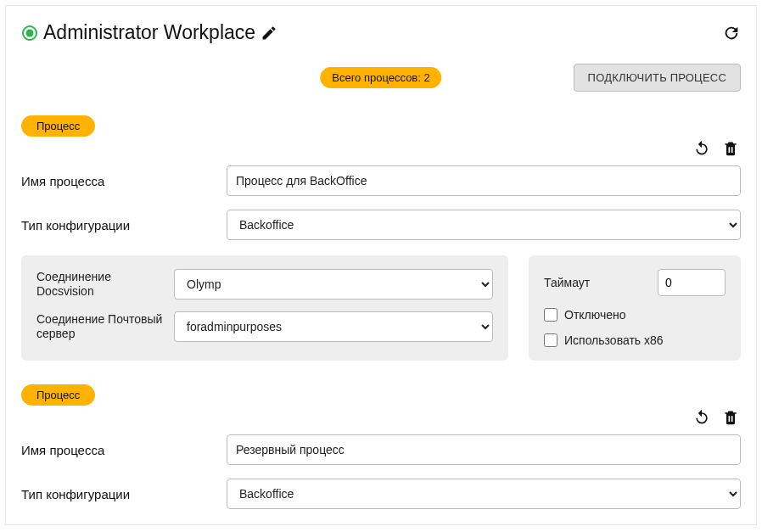 The height and width of the screenshot is (532, 762). What do you see at coordinates (333, 284) in the screenshot?
I see `docsvision-select: Olymp` at bounding box center [333, 284].